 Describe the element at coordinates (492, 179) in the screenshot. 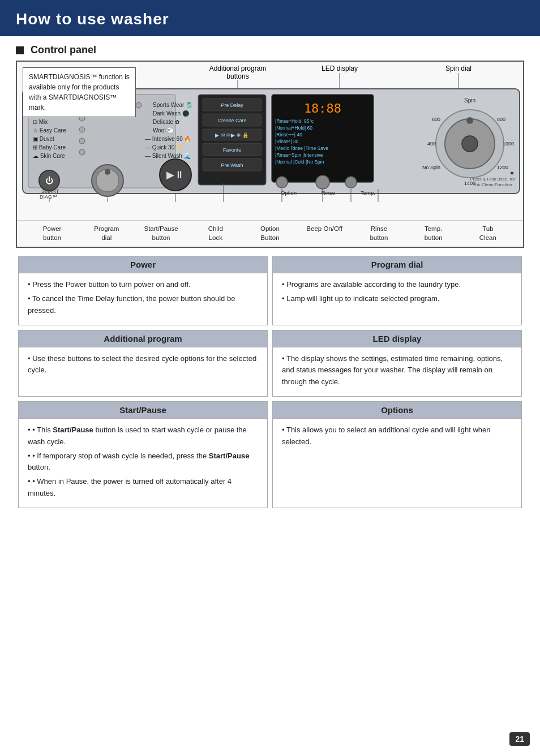

I see `svg-text: Press & Hold 3sec. for` at that location.